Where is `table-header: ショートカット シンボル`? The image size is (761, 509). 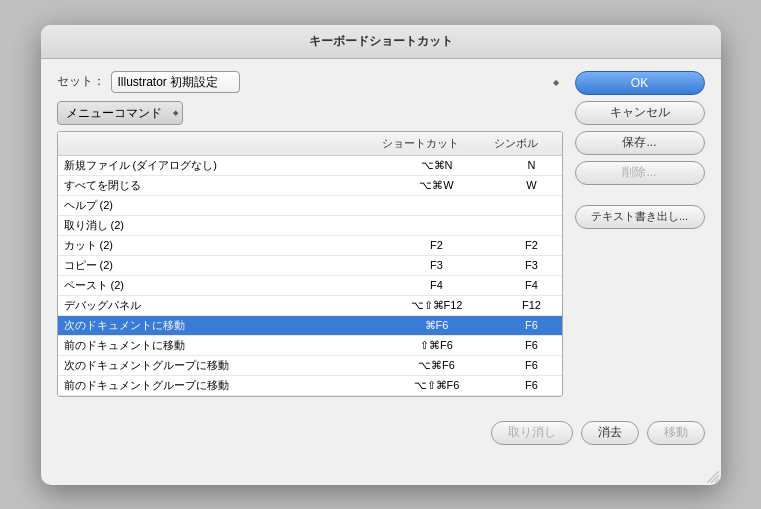 table-header: ショートカット シンボル is located at coordinates (310, 144).